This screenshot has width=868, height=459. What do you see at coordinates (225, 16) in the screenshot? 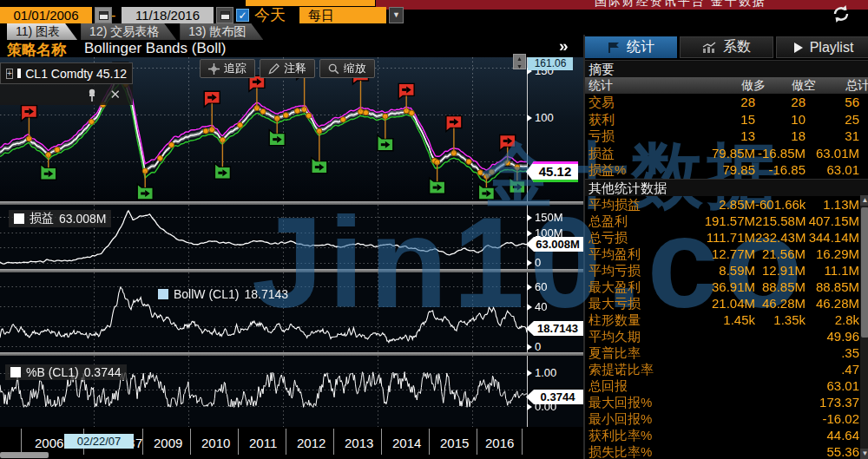
I see `end-date-calendar-button` at bounding box center [225, 16].